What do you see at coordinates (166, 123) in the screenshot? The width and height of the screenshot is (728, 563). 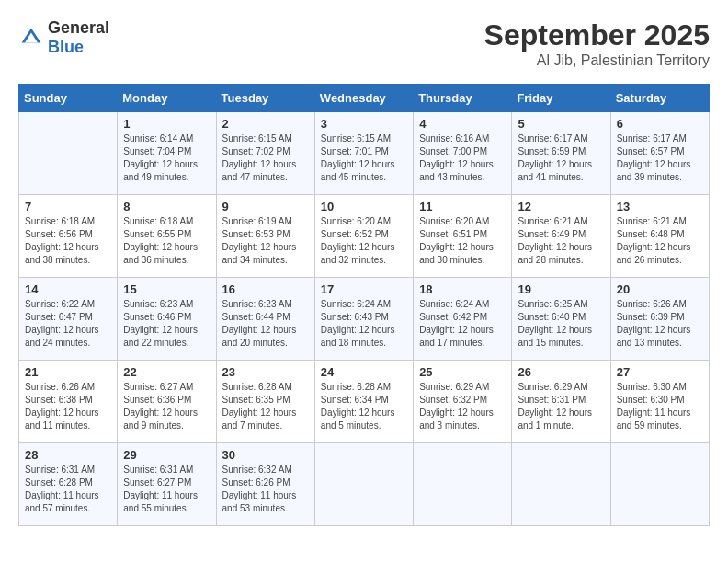 I see `day-number: 1` at bounding box center [166, 123].